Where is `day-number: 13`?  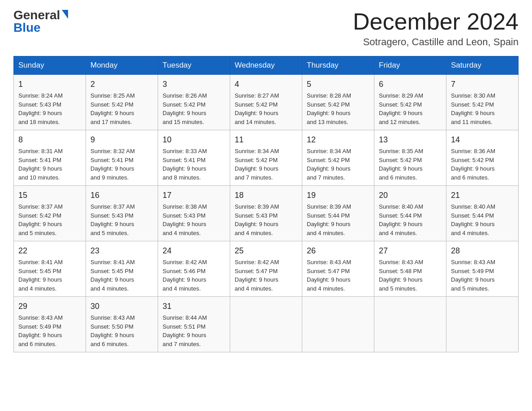
day-number: 13 is located at coordinates (410, 140).